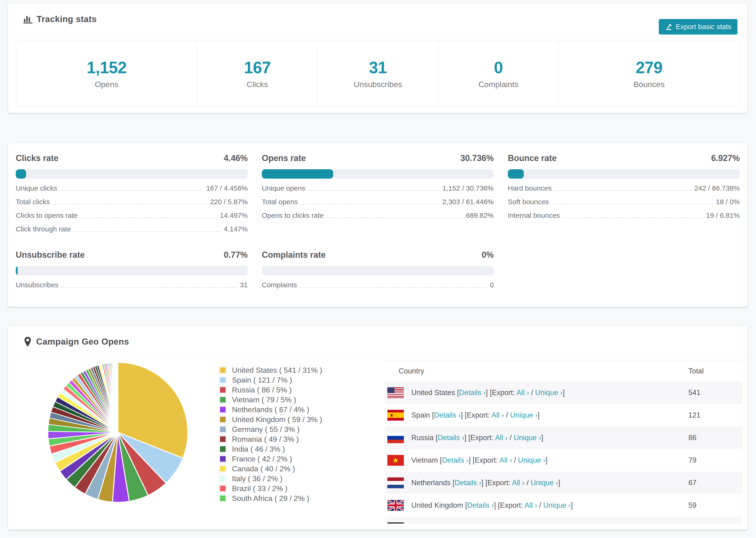 This screenshot has height=538, width=756. Describe the element at coordinates (118, 432) in the screenshot. I see `geo-opens-pie-chart` at that location.